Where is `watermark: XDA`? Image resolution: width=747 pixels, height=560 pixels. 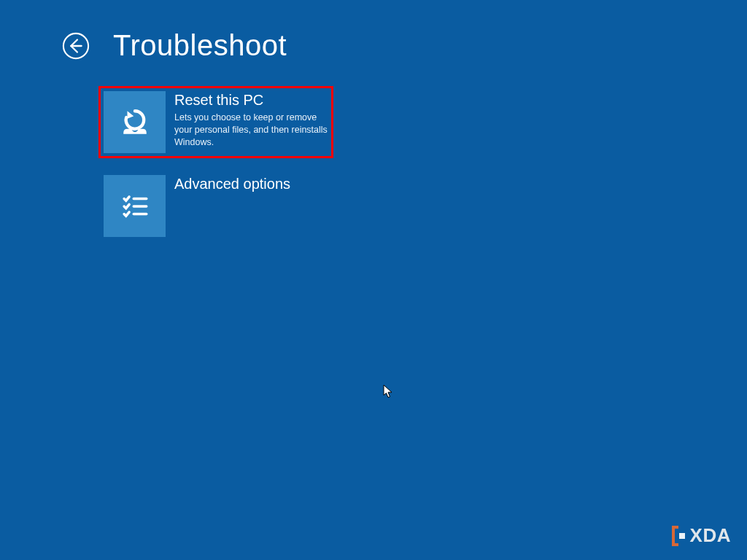
watermark: XDA is located at coordinates (701, 535).